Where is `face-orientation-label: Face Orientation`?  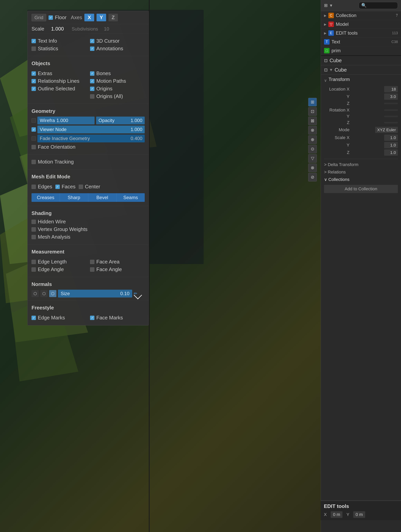
face-orientation-label: Face Orientation is located at coordinates (57, 147).